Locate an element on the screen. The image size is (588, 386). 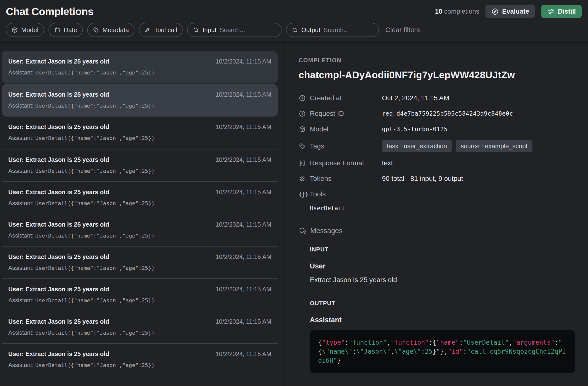
detail-row: Request ID req_d4e7ba759225b595c584243d9… is located at coordinates (438, 114).